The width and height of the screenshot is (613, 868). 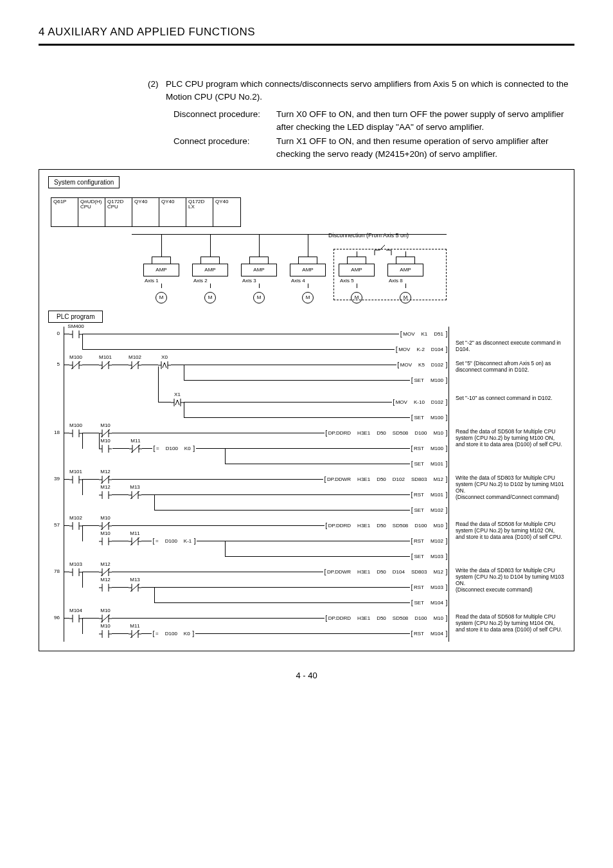 I want to click on step-num: 78, so click(x=56, y=570).